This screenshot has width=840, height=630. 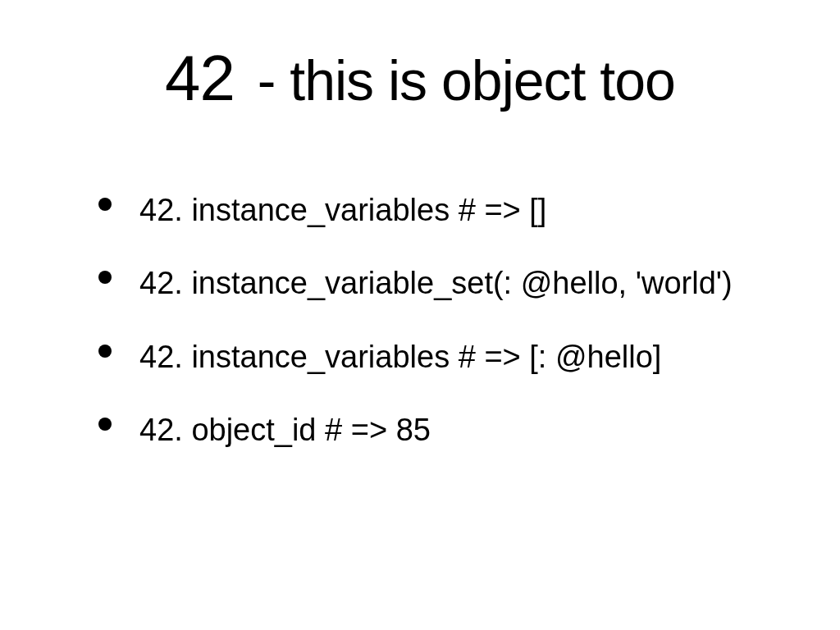 I want to click on bullet-text: 42. instance_variable_set(: @hello, 'wor…, so click(x=436, y=283).